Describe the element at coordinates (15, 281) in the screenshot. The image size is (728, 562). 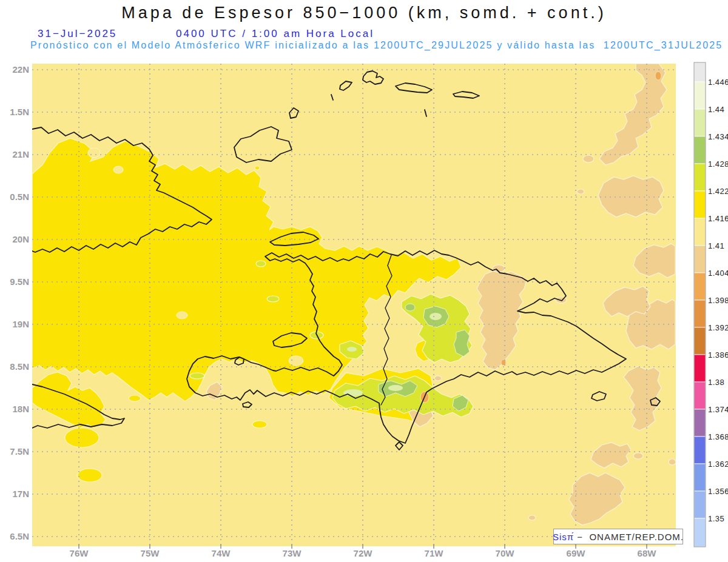
I see `lat-label-19-5n: 9.5N` at that location.